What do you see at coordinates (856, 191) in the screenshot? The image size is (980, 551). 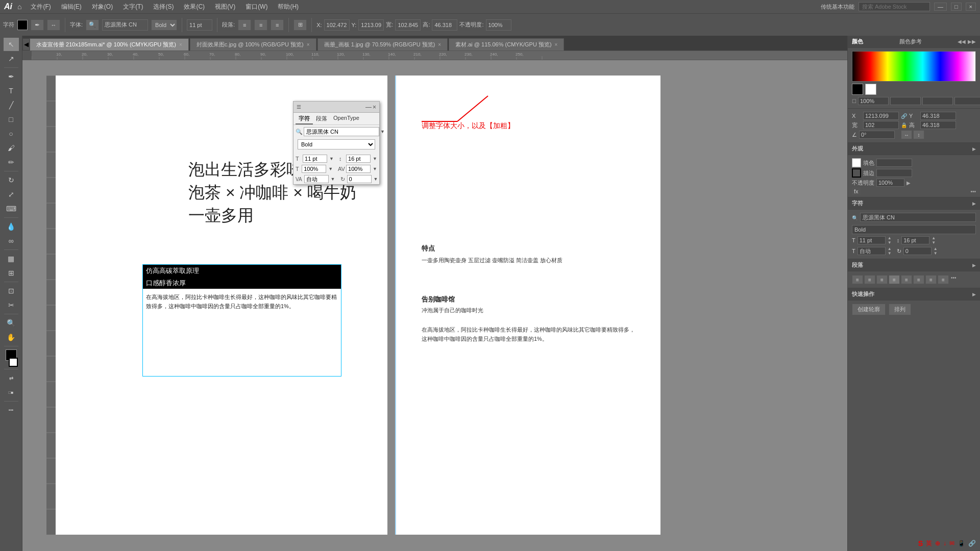 I see `fx-btn: fx` at bounding box center [856, 191].